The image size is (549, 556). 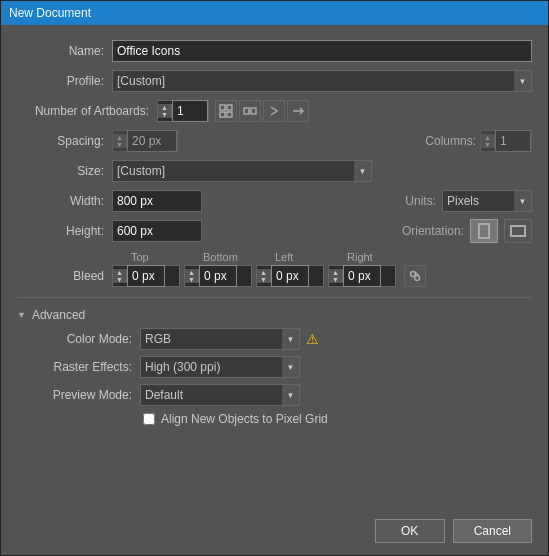 What do you see at coordinates (338, 419) in the screenshot?
I see `align-pixel-grid-row: Align New Objects to Pixel Grid` at bounding box center [338, 419].